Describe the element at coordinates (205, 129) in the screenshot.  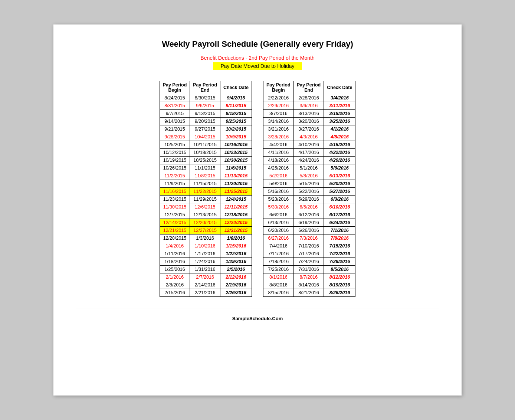
I see `period-end-cell: 9/27/2015` at that location.